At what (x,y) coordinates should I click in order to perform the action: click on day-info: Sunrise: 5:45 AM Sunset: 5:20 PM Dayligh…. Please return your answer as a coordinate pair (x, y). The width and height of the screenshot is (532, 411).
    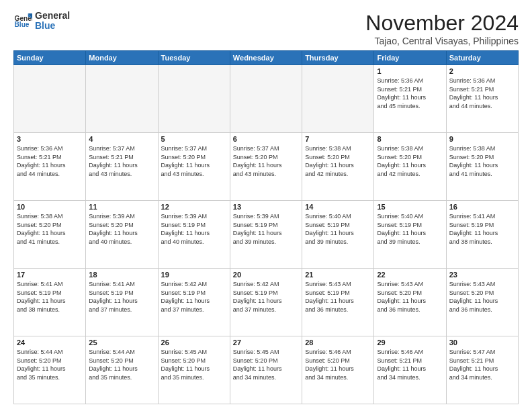
    Looking at the image, I should click on (194, 365).